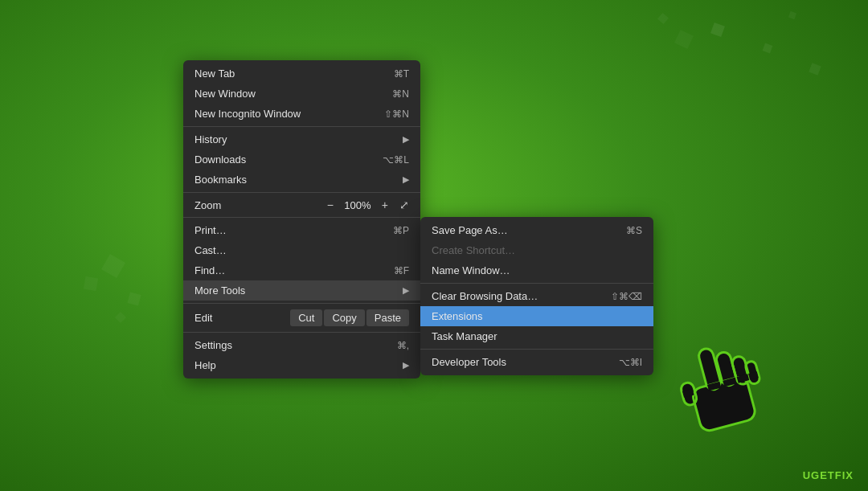  I want to click on menu-shortcut-find: ⌘F, so click(402, 271).